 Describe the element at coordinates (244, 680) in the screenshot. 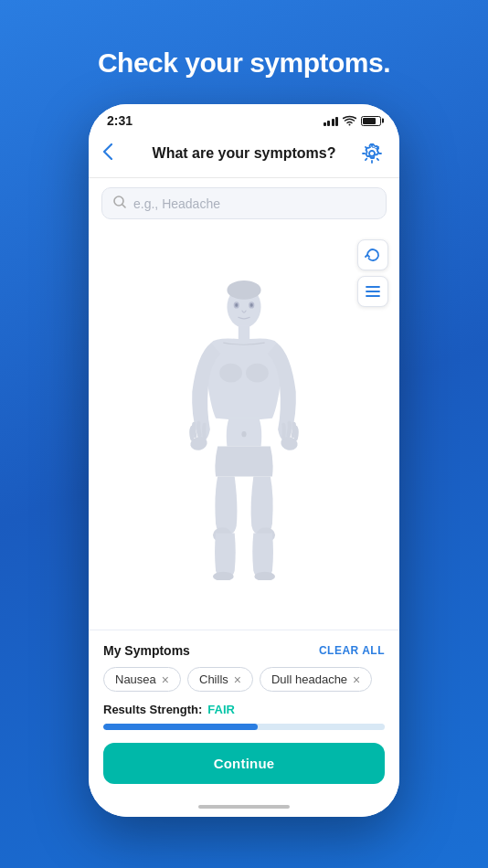

I see `symptom-tags: Nausea × Chills × Dull headache ×` at that location.